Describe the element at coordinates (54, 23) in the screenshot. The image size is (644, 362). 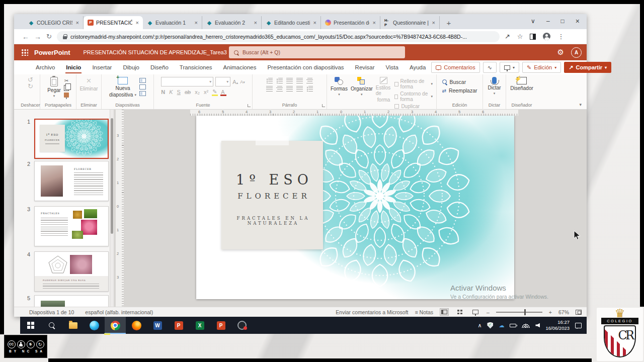
I see `browser-tab-colegio: ◆ COLEGIO CRISTO ×` at that location.